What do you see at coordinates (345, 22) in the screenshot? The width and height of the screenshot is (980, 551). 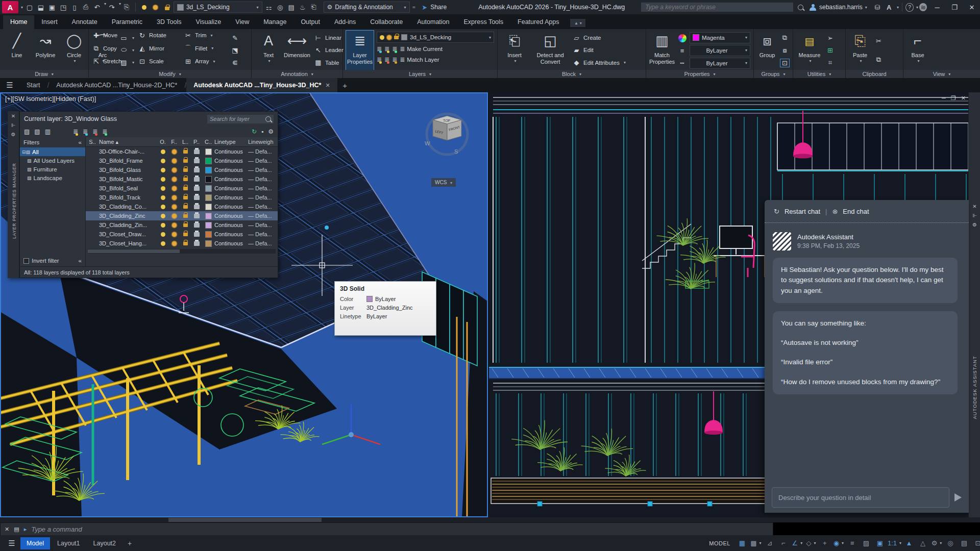 I see `ribbon-tab-add-ins: Add-ins` at bounding box center [345, 22].